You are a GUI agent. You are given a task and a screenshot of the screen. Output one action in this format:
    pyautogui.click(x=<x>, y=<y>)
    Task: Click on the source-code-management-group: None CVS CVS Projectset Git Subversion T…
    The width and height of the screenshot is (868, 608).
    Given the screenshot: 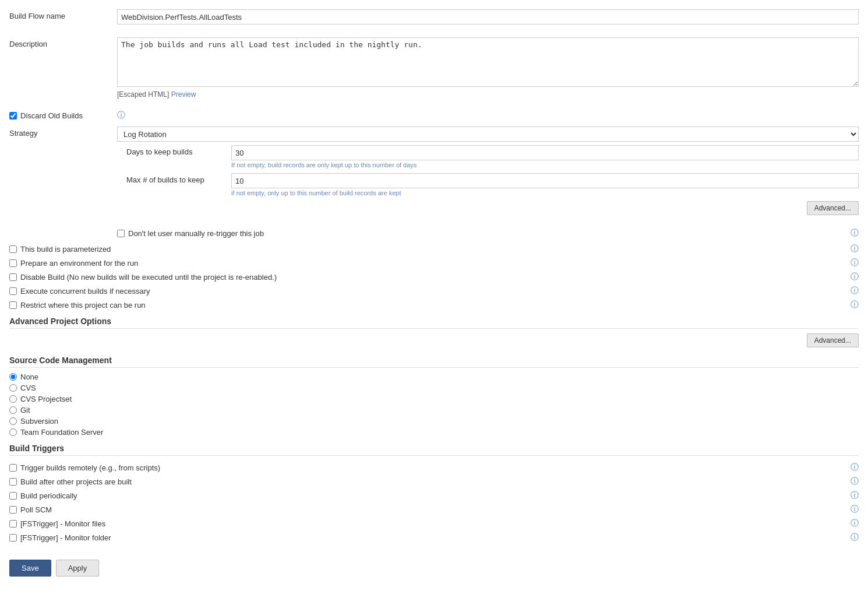 What is the action you would take?
    pyautogui.click(x=434, y=405)
    